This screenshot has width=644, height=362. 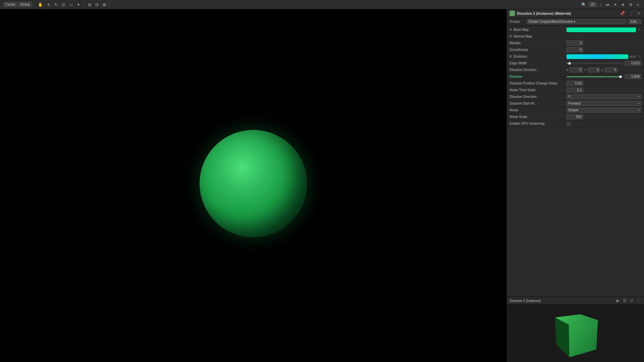 I want to click on emission-row: Emission HDR ✎, so click(x=576, y=57).